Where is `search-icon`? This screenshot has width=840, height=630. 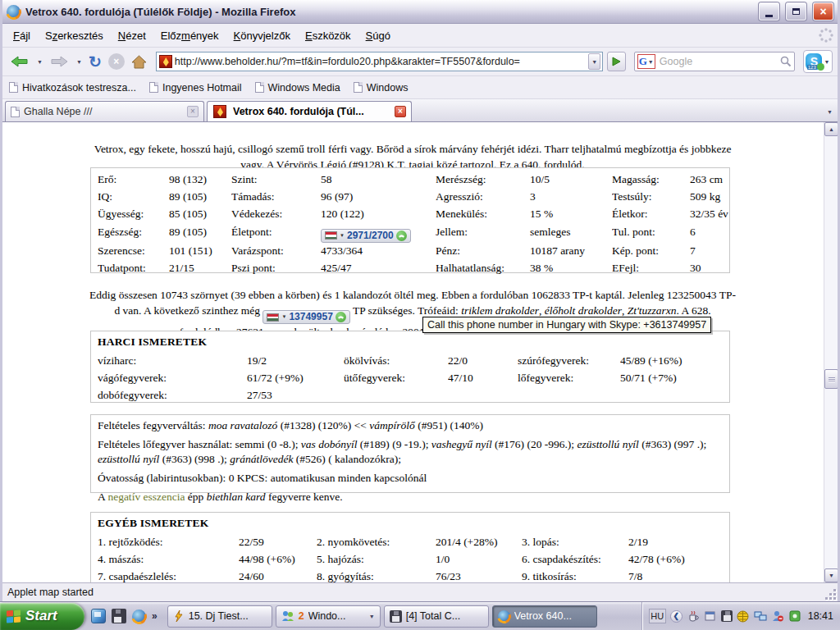
search-icon is located at coordinates (786, 62).